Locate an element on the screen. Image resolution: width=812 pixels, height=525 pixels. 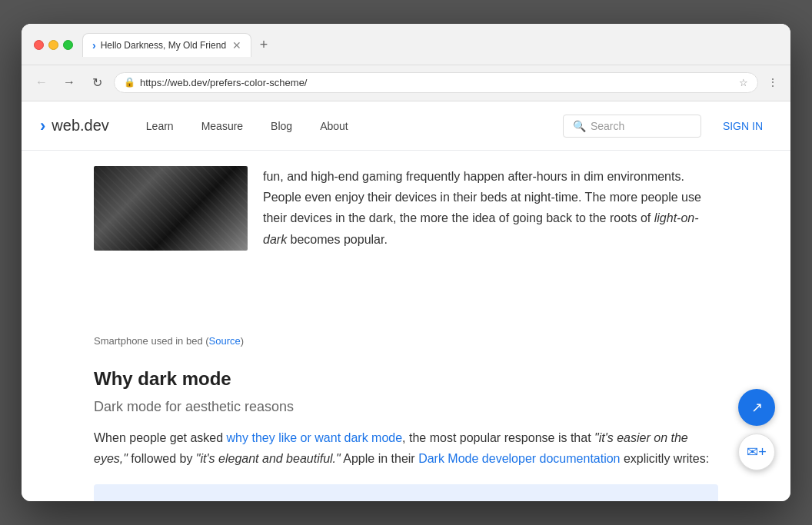
logo-icon: › is located at coordinates (43, 126).